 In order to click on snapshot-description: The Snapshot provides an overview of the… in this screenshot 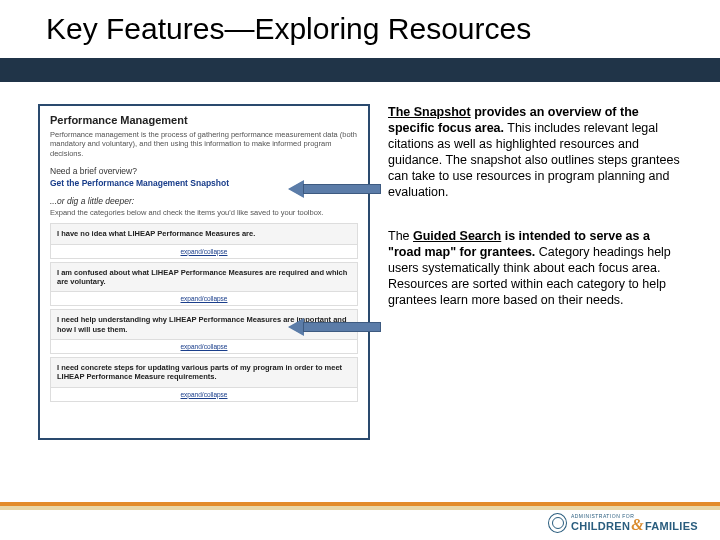, I will do `click(537, 152)`.